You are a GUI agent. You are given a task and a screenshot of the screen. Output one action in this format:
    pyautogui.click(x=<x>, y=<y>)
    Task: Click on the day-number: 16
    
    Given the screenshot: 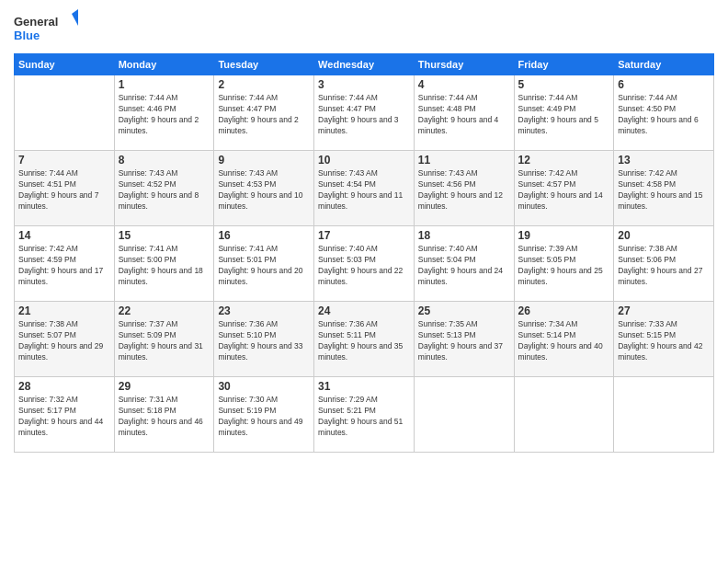 What is the action you would take?
    pyautogui.click(x=264, y=236)
    